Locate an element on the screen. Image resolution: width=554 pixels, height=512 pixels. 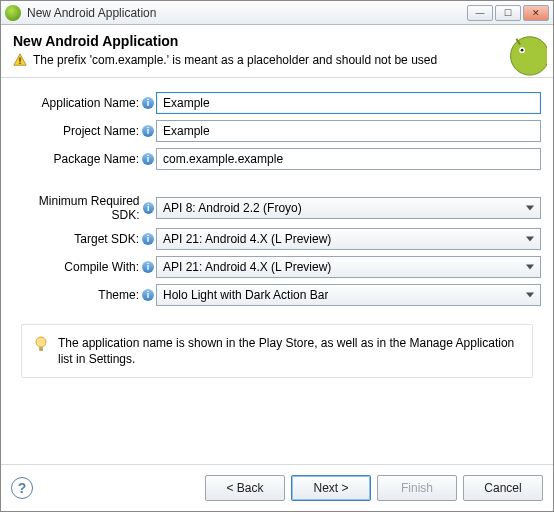
min-sdk-select: API 8: Android 2.2 (Froyo) is located at coordinates (348, 208).